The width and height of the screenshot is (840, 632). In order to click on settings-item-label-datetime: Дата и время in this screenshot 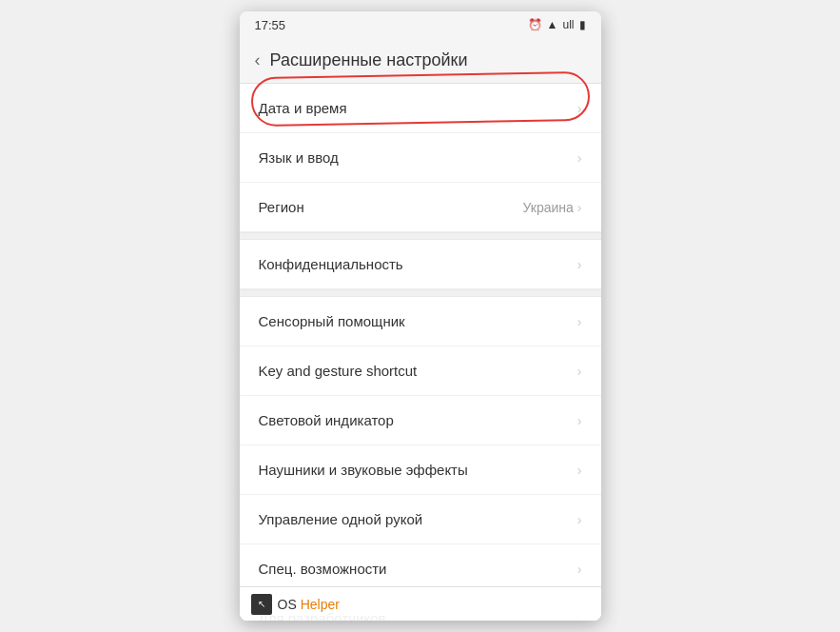, I will do `click(303, 109)`.